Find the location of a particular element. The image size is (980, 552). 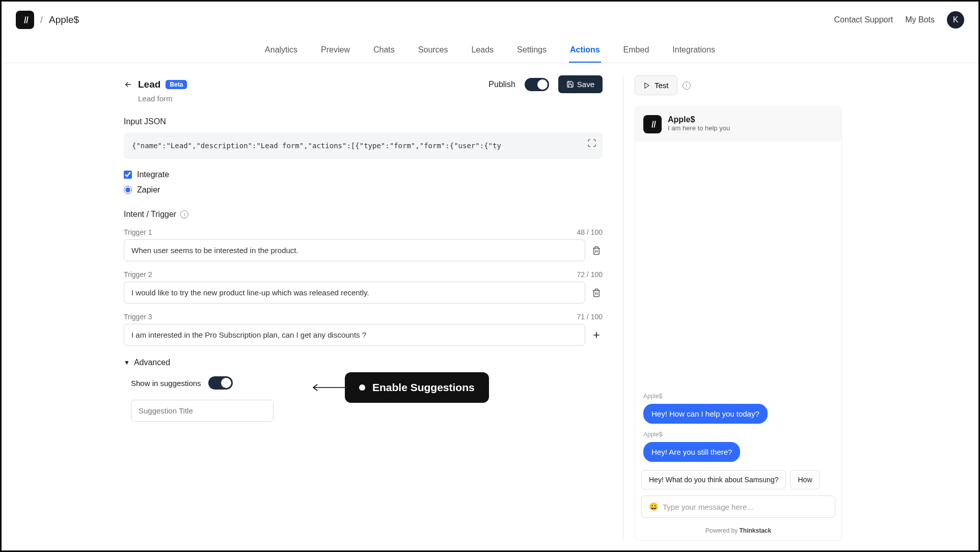

chat-sender-1: Apple$ is located at coordinates (739, 396).